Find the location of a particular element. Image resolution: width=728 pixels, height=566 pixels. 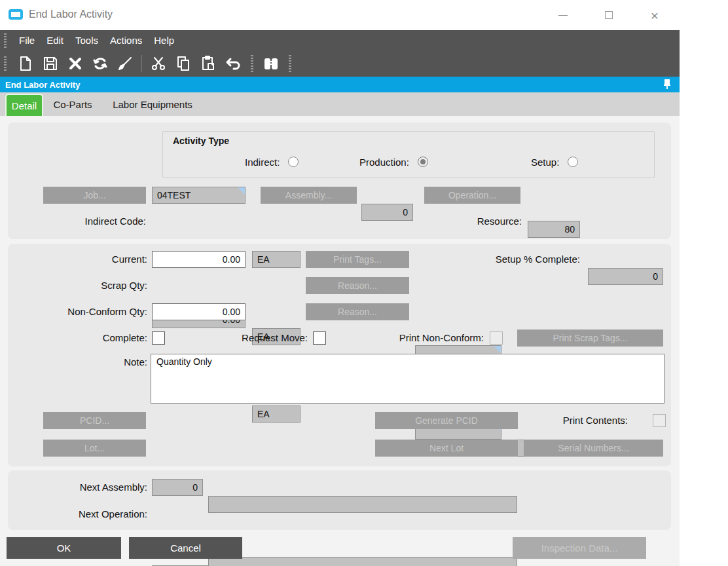

print-nonconform-checkbox is located at coordinates (496, 338).